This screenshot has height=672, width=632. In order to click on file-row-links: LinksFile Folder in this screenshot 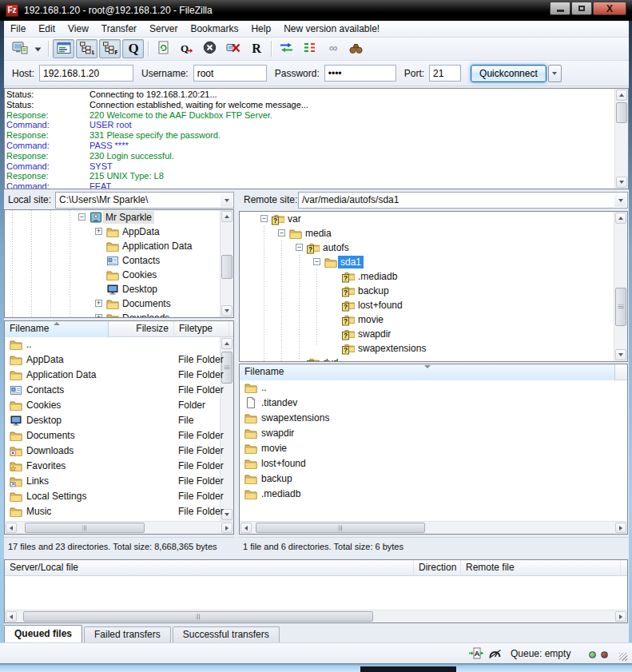, I will do `click(112, 481)`.